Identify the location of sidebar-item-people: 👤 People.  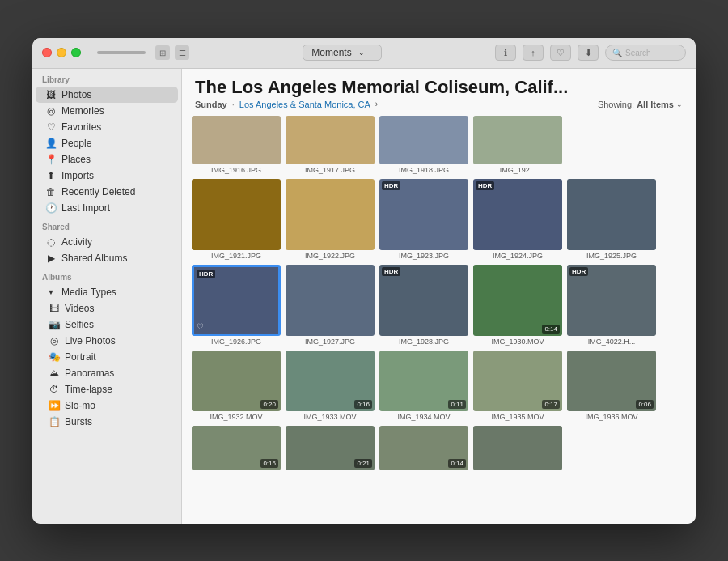
(107, 143).